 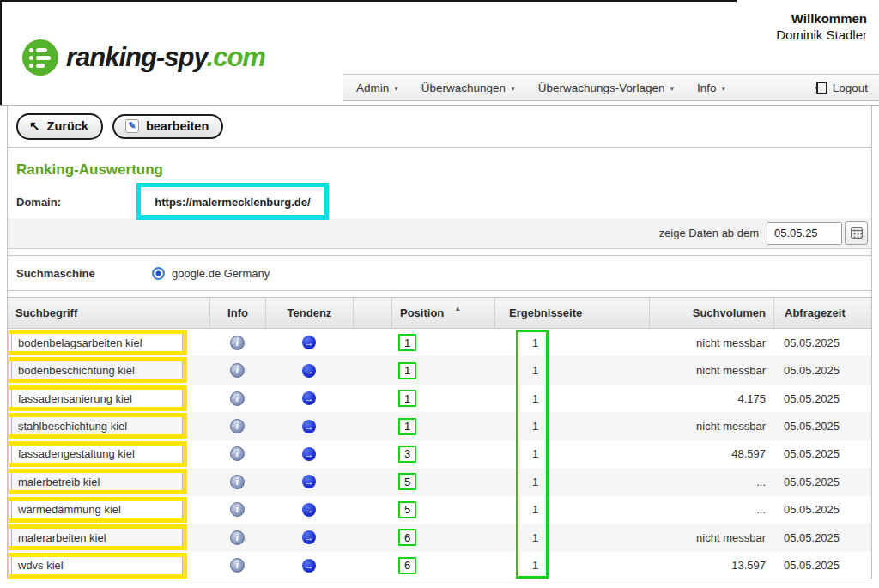 I want to click on keyword-cell: bodenbelagsarbeiten kiel, so click(x=97, y=342).